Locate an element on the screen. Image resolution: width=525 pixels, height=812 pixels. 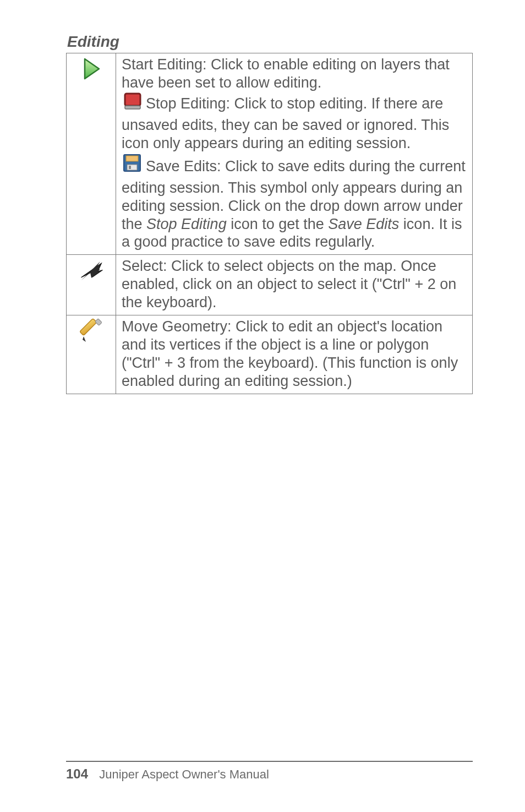
text-part: icon to get the is located at coordinates (277, 224).